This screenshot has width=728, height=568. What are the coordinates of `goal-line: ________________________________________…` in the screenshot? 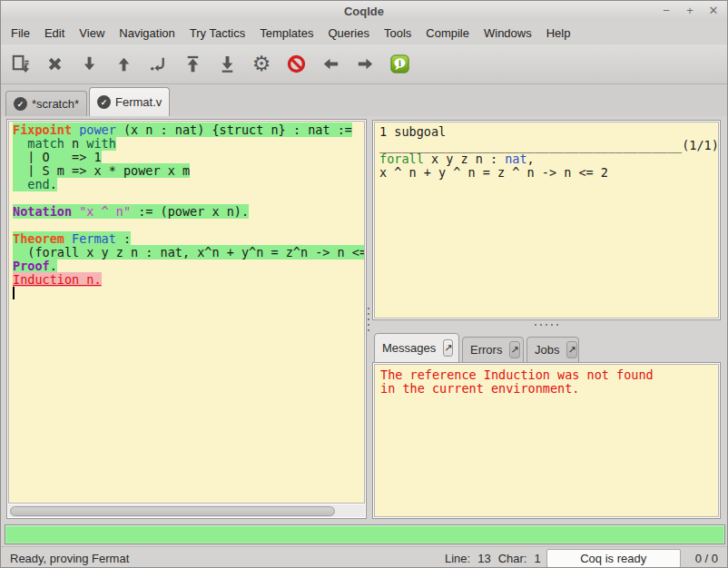 It's located at (548, 145).